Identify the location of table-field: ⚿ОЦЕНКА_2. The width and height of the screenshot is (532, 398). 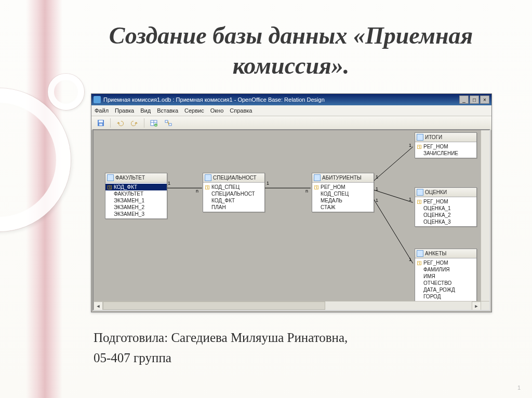
(446, 215).